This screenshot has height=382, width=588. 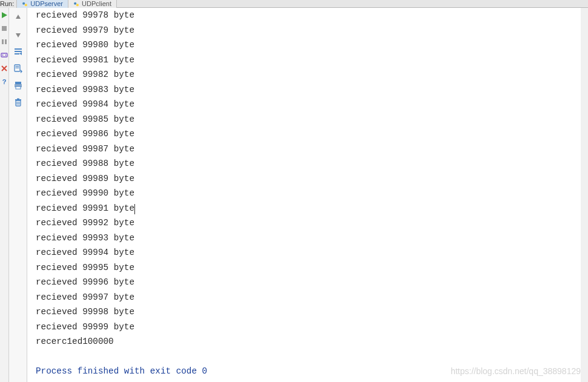 What do you see at coordinates (85, 282) in the screenshot?
I see `console-line: recieved 99996 byte` at bounding box center [85, 282].